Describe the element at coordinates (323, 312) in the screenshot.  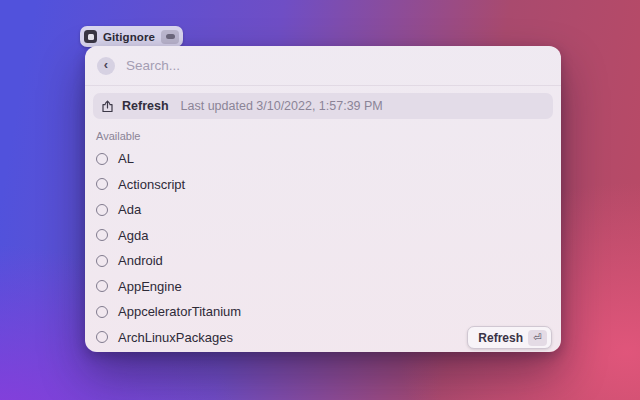
I see `list-item: AppceleratorTitanium` at that location.